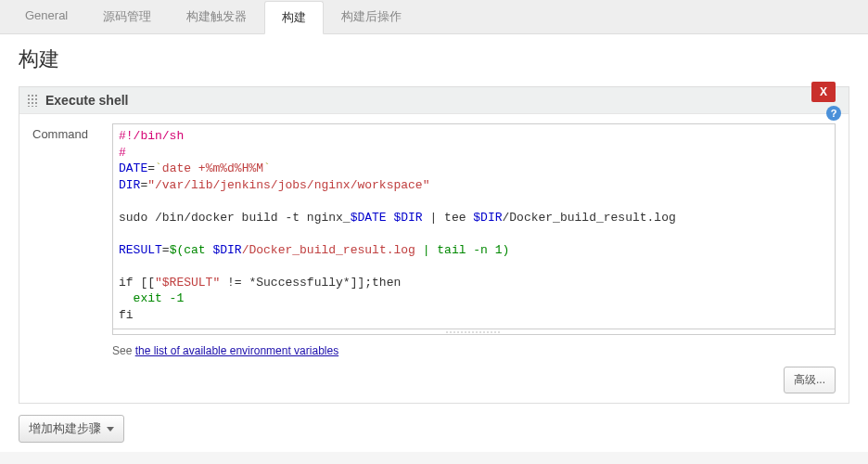  What do you see at coordinates (46, 17) in the screenshot?
I see `tab-general: General` at bounding box center [46, 17].